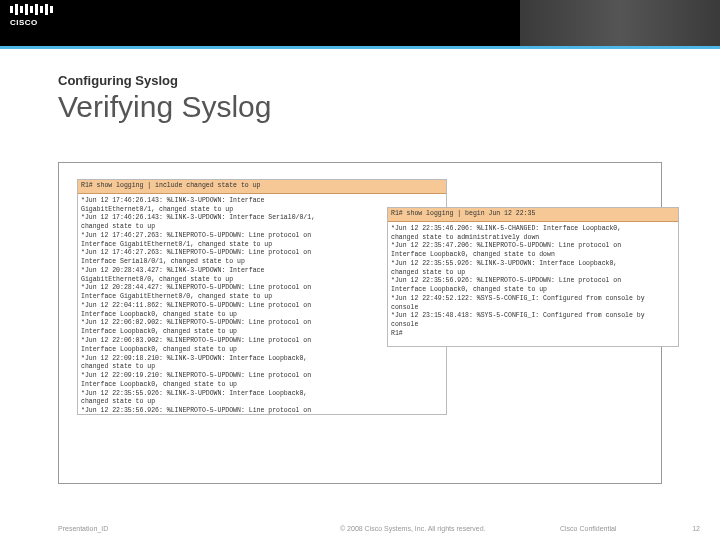  Describe the element at coordinates (533, 282) in the screenshot. I see `terminal-output: *Jun 12 22:35:46.206: %LINK-5-CHANGED: I…` at that location.